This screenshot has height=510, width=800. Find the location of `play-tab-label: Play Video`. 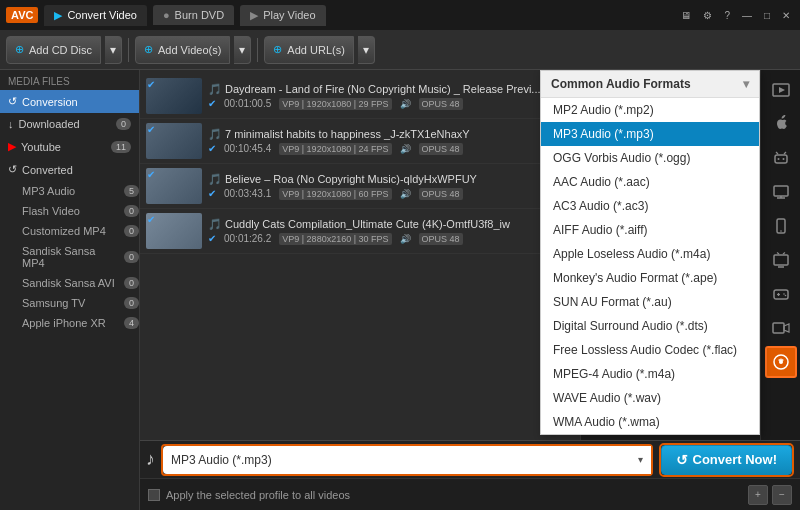

play-tab-label: Play Video is located at coordinates (289, 15).